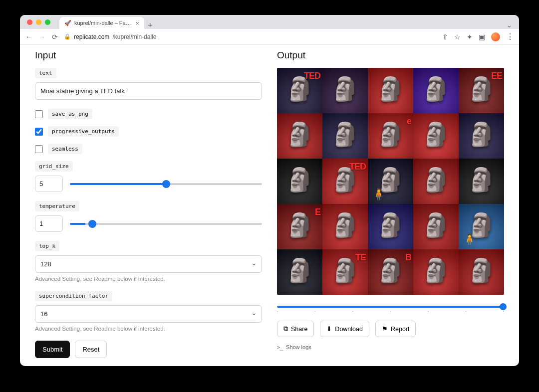 The image size is (539, 392). I want to click on profile-avatar, so click(496, 37).